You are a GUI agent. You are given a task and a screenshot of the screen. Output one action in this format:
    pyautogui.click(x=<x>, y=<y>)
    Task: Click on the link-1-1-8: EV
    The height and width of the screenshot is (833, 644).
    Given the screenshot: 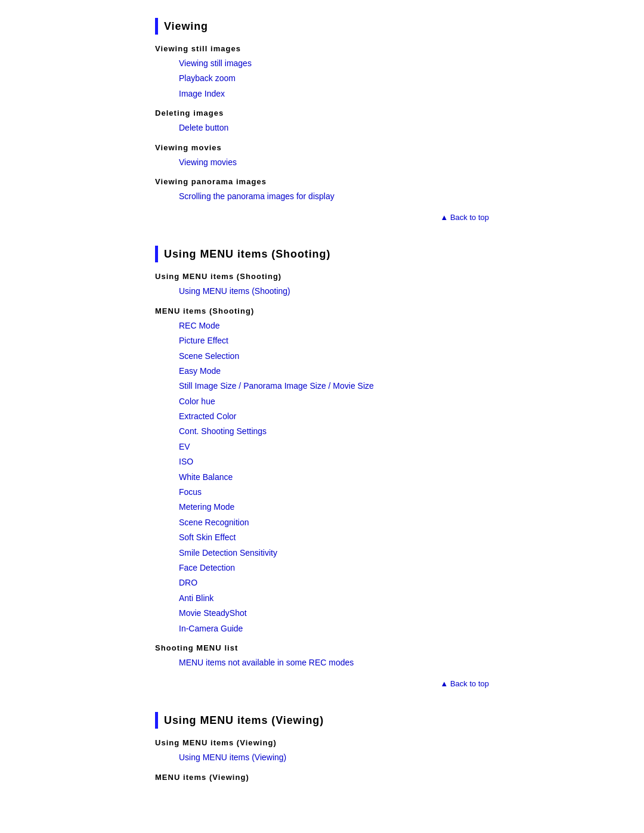 What is the action you would take?
    pyautogui.click(x=334, y=447)
    